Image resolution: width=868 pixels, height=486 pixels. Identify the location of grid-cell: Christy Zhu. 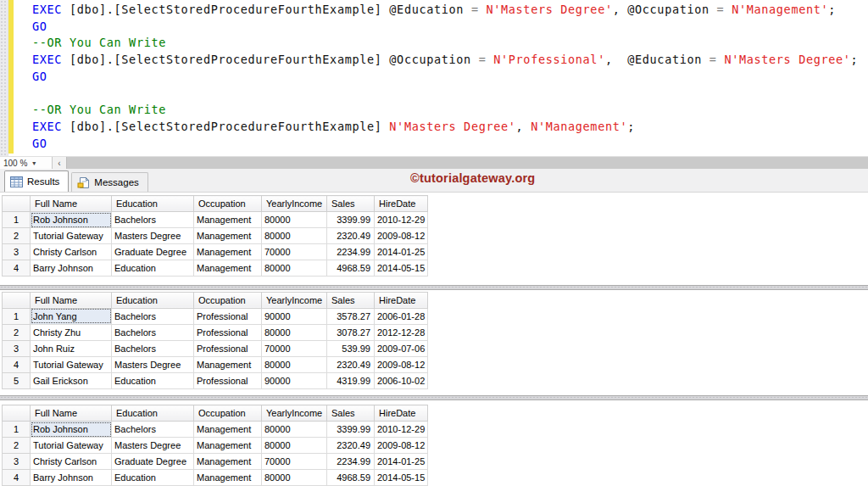
(71, 332).